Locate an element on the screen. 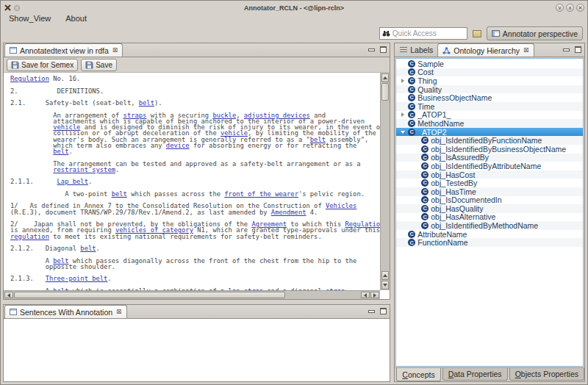 This screenshot has width=588, height=385. tree-item-businessobjectname: BusinessObjectName is located at coordinates (490, 98).